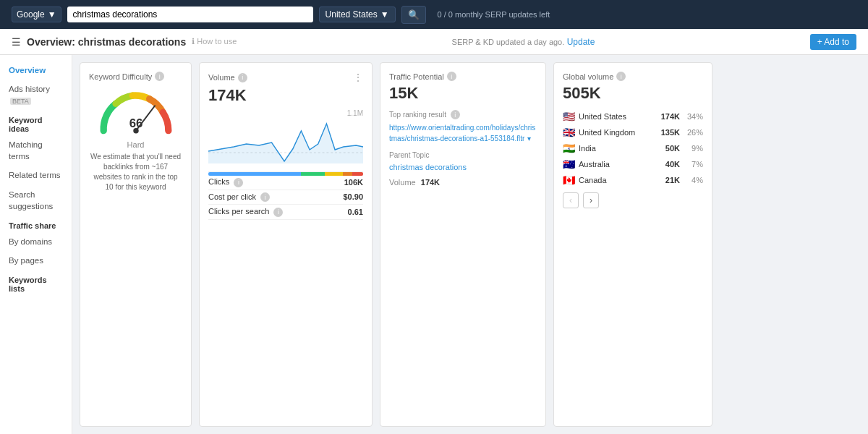 This screenshot has width=868, height=434. What do you see at coordinates (633, 148) in the screenshot?
I see `country-row-2: 🇮🇳 India 50K 9%` at bounding box center [633, 148].